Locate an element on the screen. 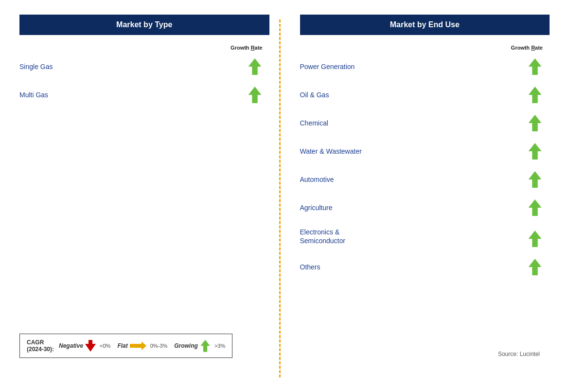 The image size is (569, 392). automotive-row: Automotive is located at coordinates (425, 179).